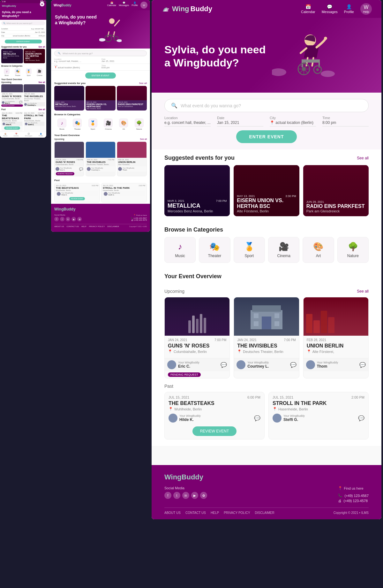  I want to click on desktop-past-card-1: JUL 15, 2021 6:00 PM THE BEATSTEAKS 📍 Wu…, so click(214, 416).